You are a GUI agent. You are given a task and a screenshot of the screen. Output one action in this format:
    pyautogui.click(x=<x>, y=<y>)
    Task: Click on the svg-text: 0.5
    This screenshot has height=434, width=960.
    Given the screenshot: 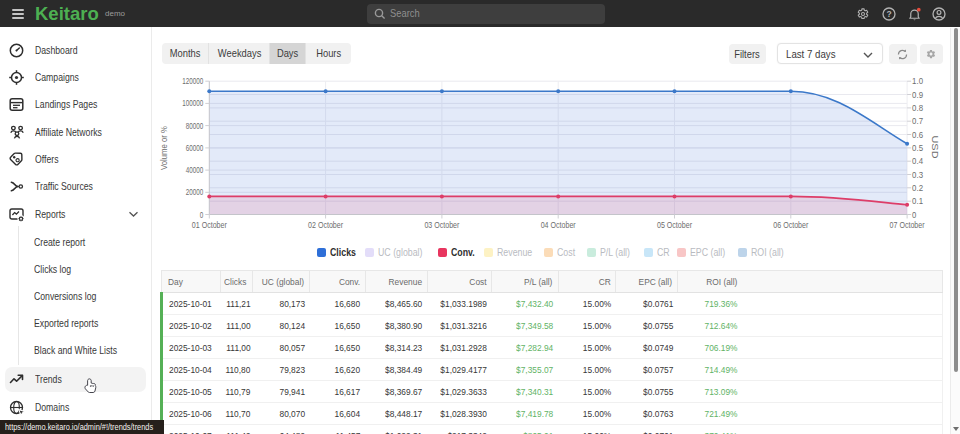 What is the action you would take?
    pyautogui.click(x=918, y=148)
    